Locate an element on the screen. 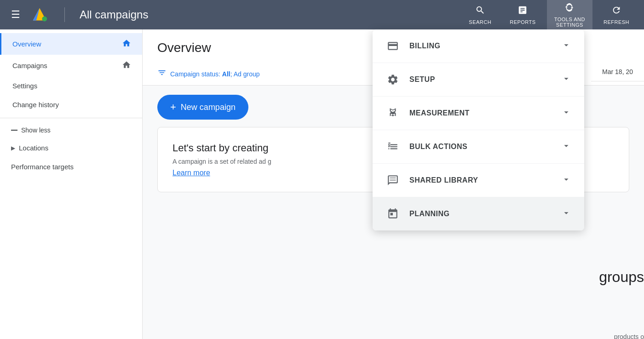 The height and width of the screenshot is (339, 644). dropdown-item-setup: SETUP is located at coordinates (478, 80).